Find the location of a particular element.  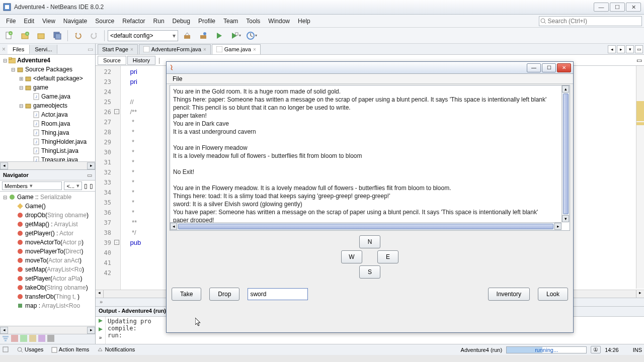

nav-btn2: ▯ is located at coordinates (92, 186).